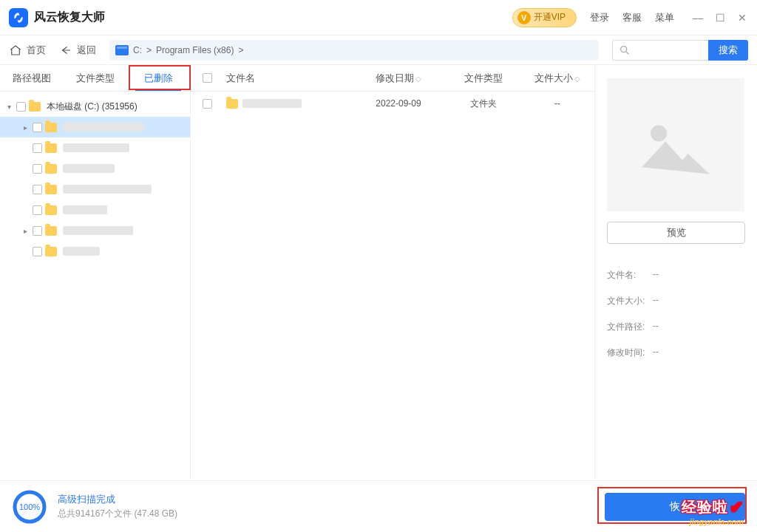 The image size is (757, 532). What do you see at coordinates (483, 103) in the screenshot?
I see `row-type: 文件夹` at bounding box center [483, 103].